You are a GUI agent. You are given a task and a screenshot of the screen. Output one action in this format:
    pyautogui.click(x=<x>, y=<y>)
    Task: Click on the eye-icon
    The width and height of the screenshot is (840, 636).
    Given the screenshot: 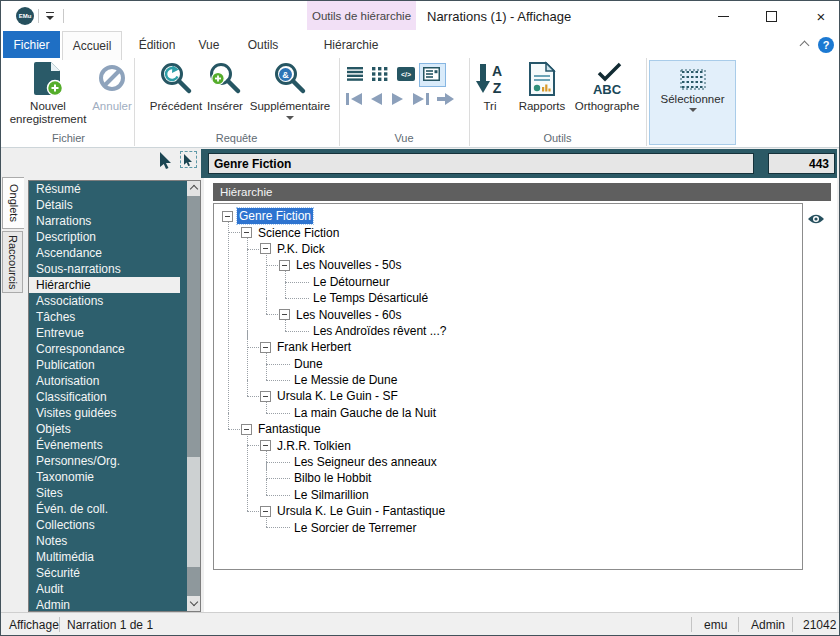 What is the action you would take?
    pyautogui.click(x=816, y=220)
    